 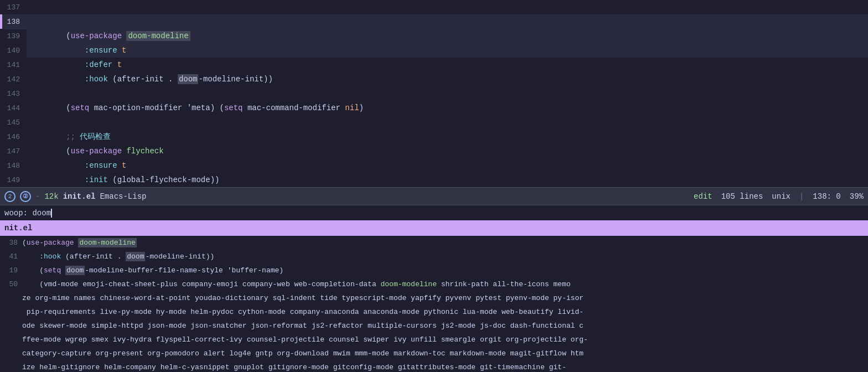 What do you see at coordinates (703, 197) in the screenshot?
I see `status-edit: edit` at bounding box center [703, 197].